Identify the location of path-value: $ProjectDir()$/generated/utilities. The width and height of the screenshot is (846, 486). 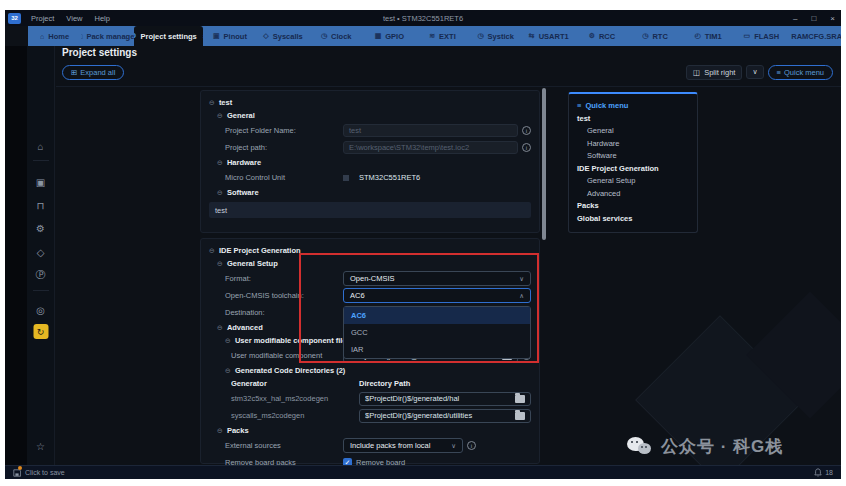
(438, 416).